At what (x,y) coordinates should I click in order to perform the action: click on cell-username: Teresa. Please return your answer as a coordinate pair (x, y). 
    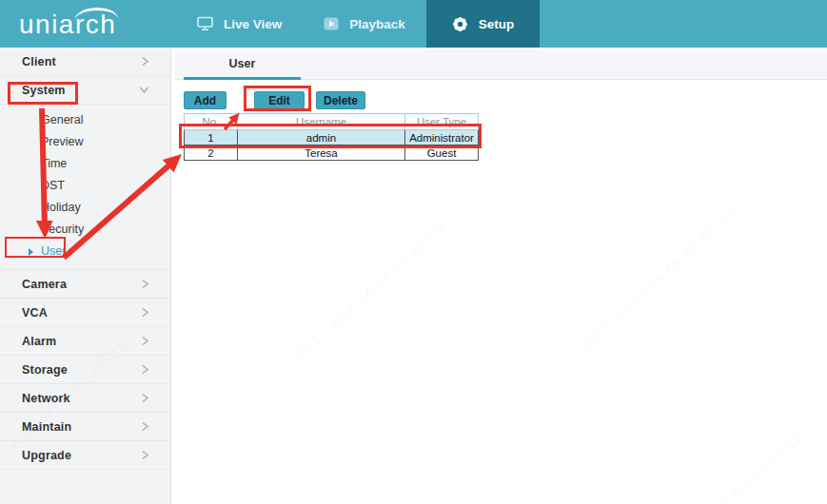
    Looking at the image, I should click on (322, 153).